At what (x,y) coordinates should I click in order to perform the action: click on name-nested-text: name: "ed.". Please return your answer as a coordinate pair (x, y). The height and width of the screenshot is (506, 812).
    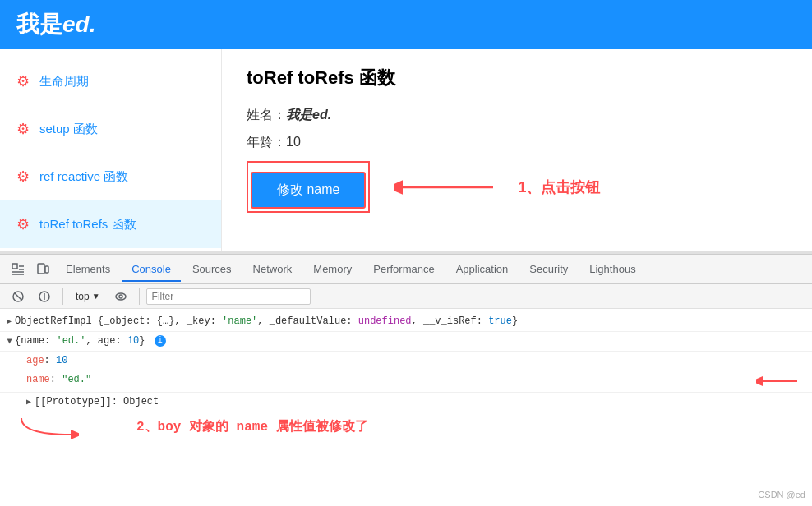
    Looking at the image, I should click on (390, 380).